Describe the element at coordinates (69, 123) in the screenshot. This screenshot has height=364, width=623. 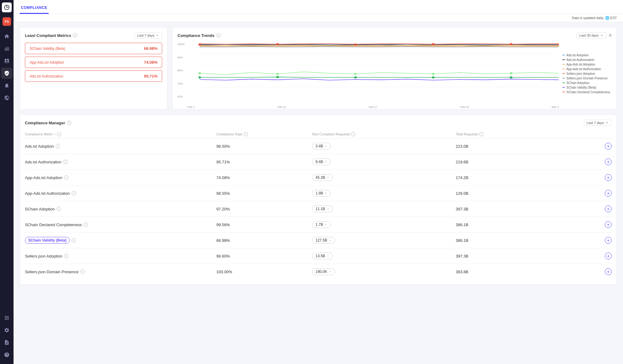
I see `compliance-manager-info-icon: i` at that location.